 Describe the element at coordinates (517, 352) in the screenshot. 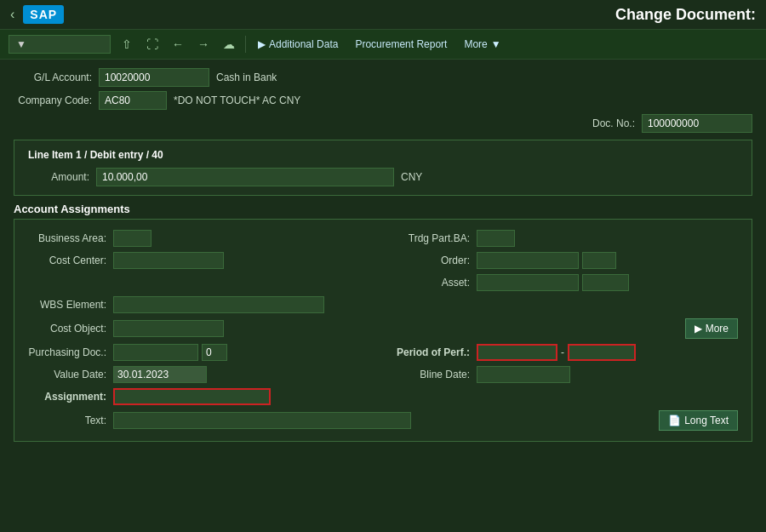

I see `period-of-perf-input1` at that location.